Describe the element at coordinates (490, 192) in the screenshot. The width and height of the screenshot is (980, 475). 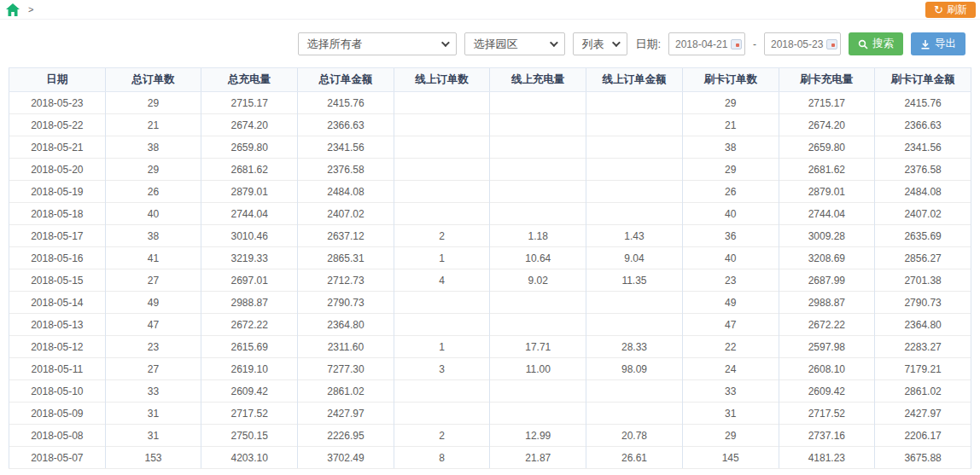
I see `table-row: 2018-05-19262879.012484.08262879.012484.…` at that location.